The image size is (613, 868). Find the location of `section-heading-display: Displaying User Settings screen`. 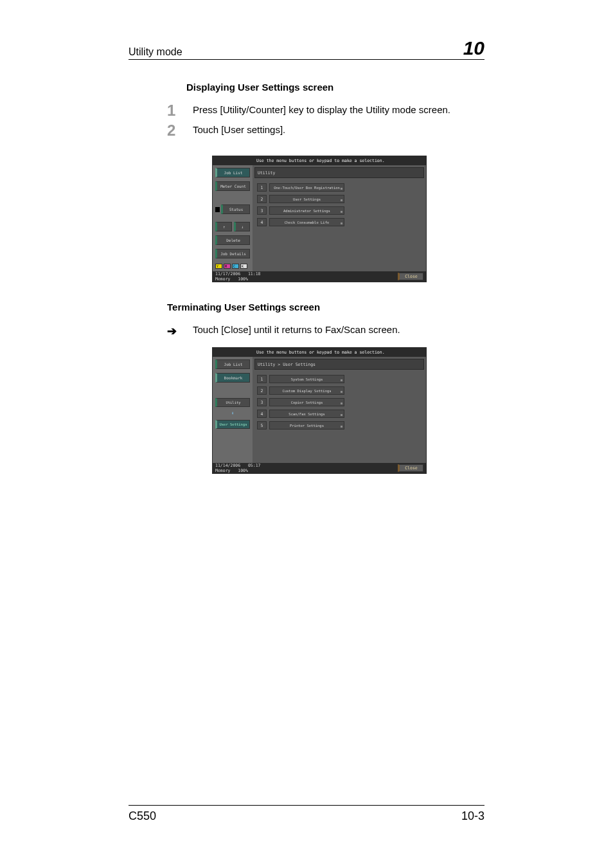

section-heading-display: Displaying User Settings screen is located at coordinates (335, 87).